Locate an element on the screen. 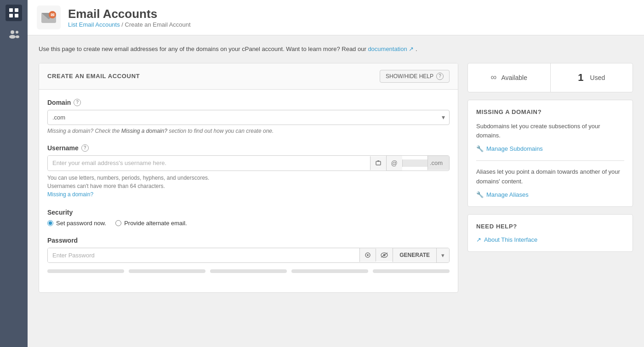 The width and height of the screenshot is (644, 347). domain-select-wrapper: .com is located at coordinates (248, 118).